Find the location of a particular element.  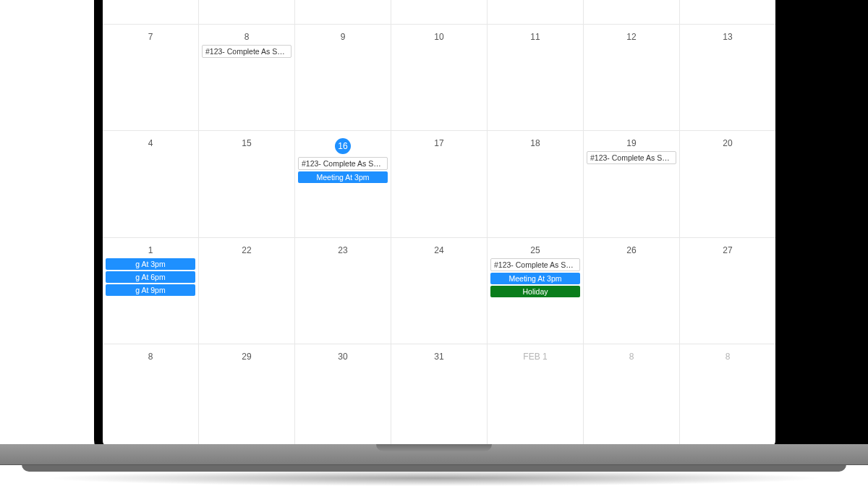

today-marker: 16 is located at coordinates (343, 145).